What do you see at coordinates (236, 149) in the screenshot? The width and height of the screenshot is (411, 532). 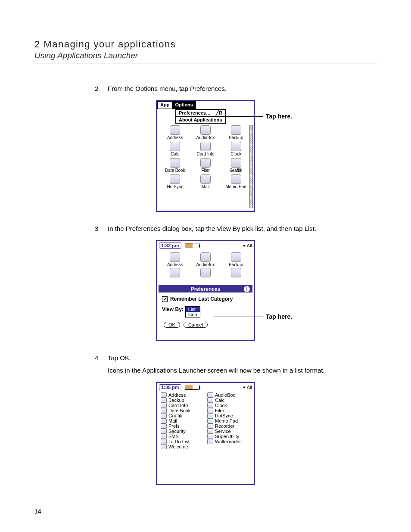 I see `app-clock: Clock` at bounding box center [236, 149].